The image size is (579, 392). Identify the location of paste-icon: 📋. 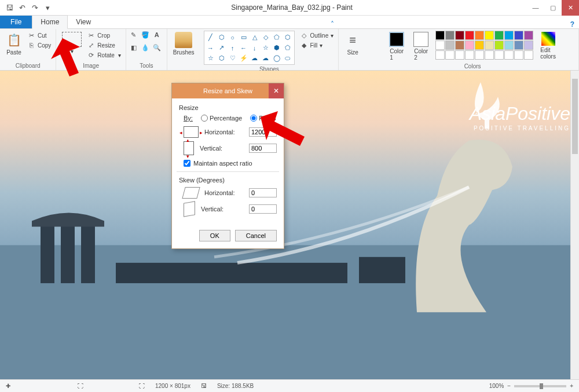
(14, 40).